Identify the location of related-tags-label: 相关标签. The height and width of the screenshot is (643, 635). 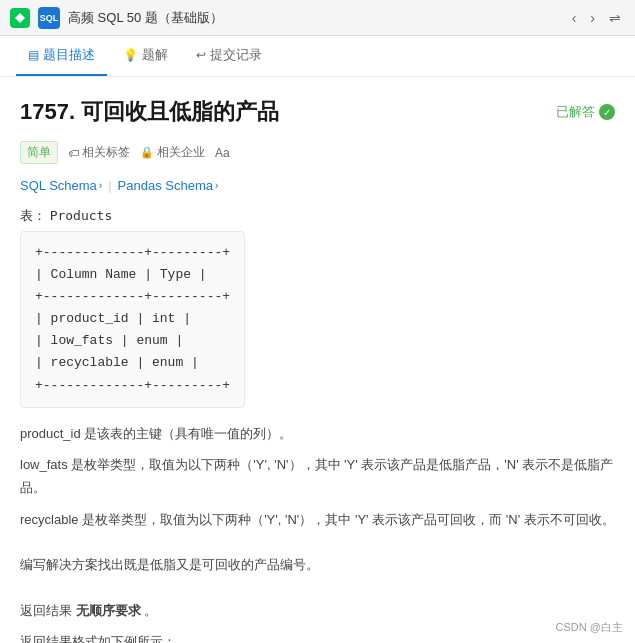
(106, 152).